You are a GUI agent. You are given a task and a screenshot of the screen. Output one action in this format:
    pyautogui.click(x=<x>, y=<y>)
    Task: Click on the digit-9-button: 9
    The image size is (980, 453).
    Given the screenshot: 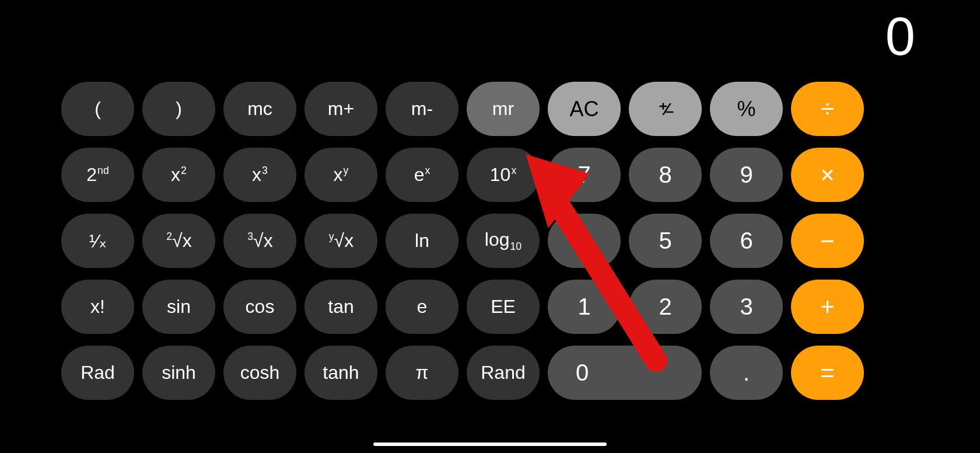 What is the action you would take?
    pyautogui.click(x=747, y=175)
    